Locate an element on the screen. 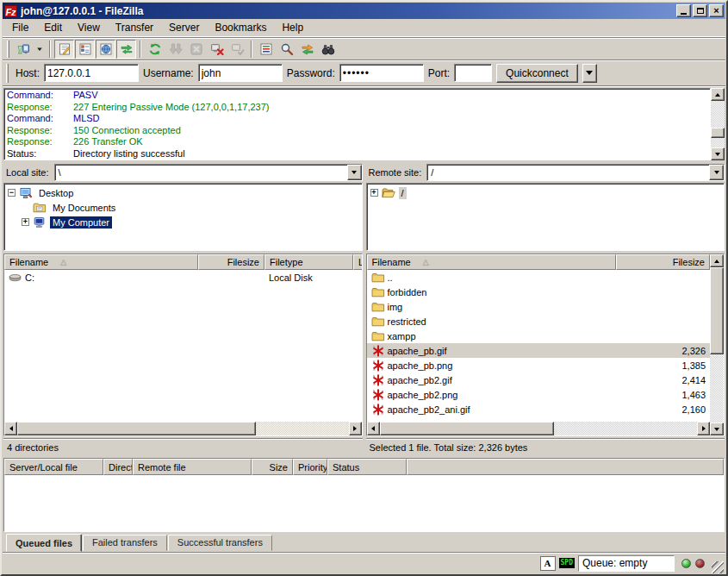 Image resolution: width=728 pixels, height=576 pixels. column-header-priority: Priority is located at coordinates (310, 467).